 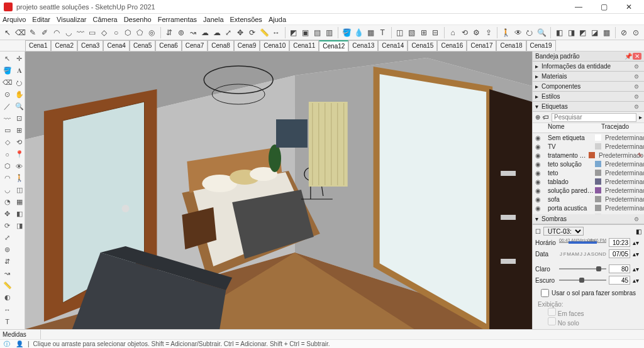 I want to click on tb-polygon-icon: ⬡, so click(x=128, y=33).